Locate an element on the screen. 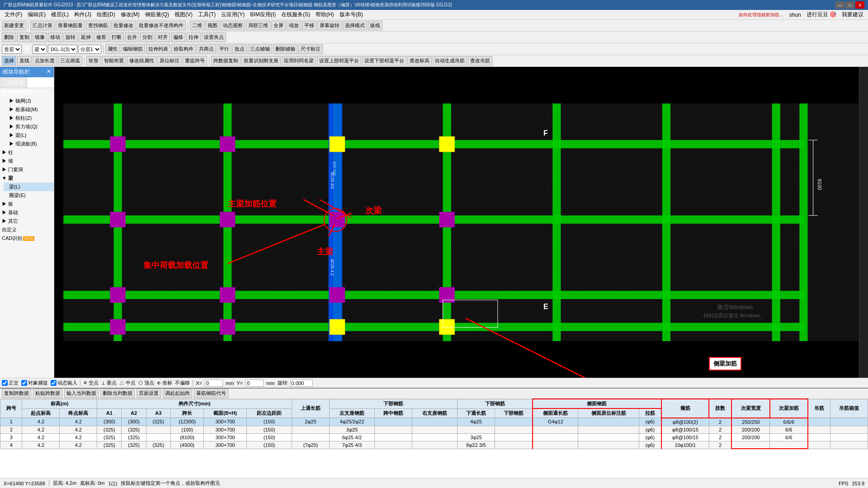 This screenshot has width=868, height=488. tb-stretch: 拉伸 is located at coordinates (193, 37).